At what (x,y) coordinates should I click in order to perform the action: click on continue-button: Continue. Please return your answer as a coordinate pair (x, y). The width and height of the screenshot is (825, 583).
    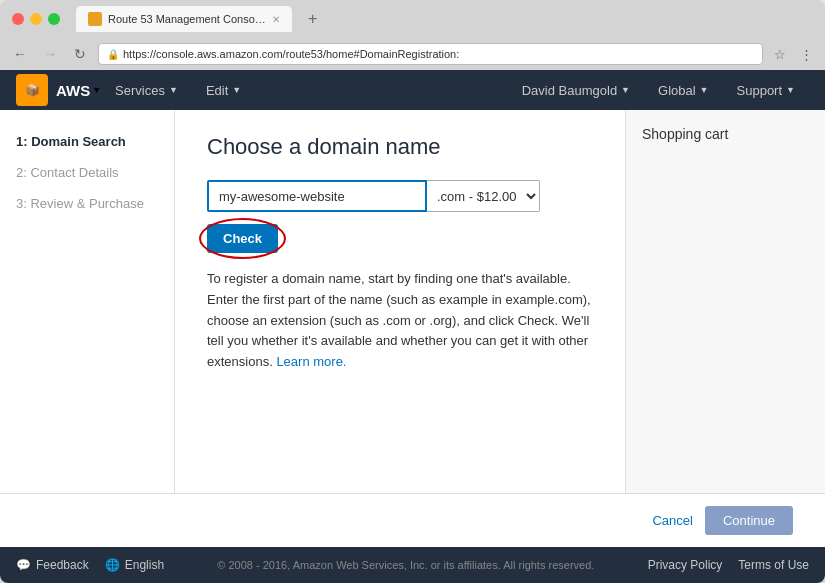
    Looking at the image, I should click on (749, 520).